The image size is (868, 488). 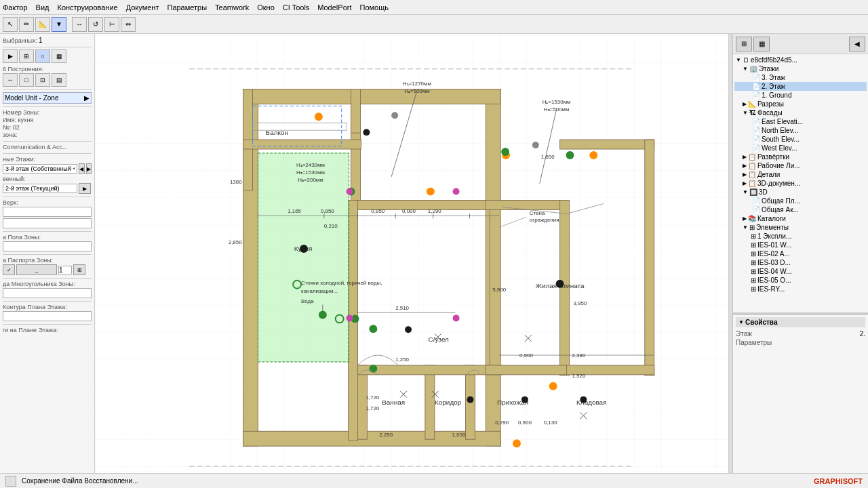 I want to click on floor-area-input: 100, so click(x=47, y=247).